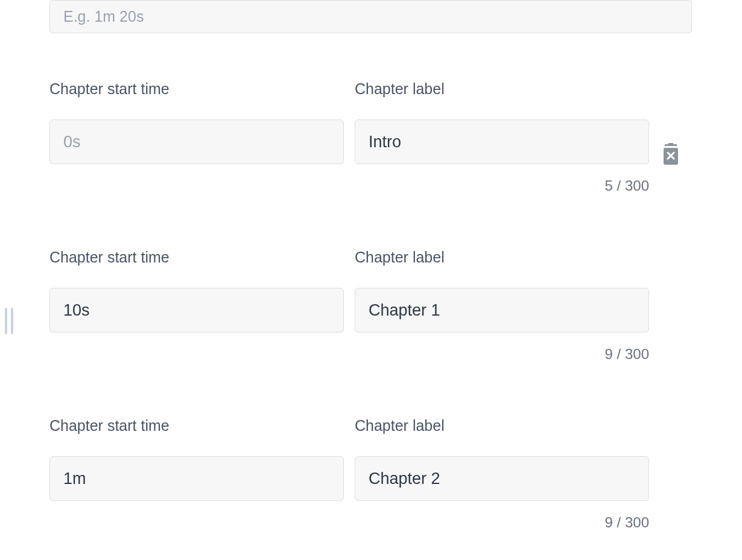  What do you see at coordinates (671, 156) in the screenshot?
I see `delete-chapter-button` at bounding box center [671, 156].